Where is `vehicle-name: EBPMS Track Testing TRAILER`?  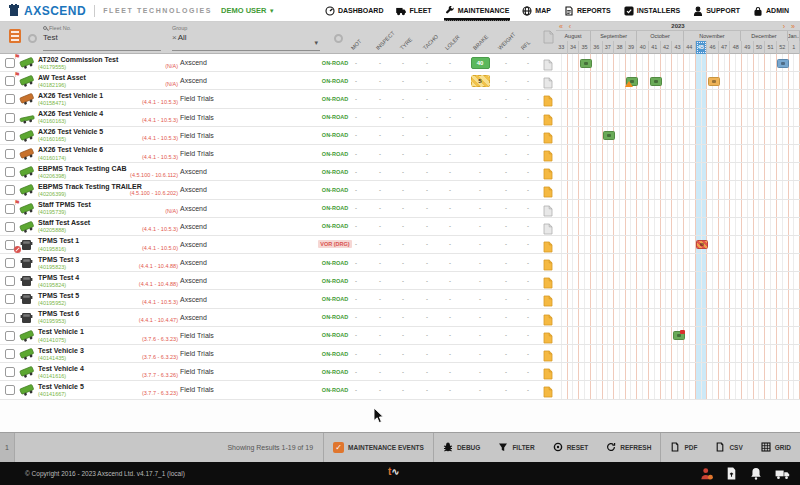
vehicle-name: EBPMS Track Testing TRAILER is located at coordinates (90, 186).